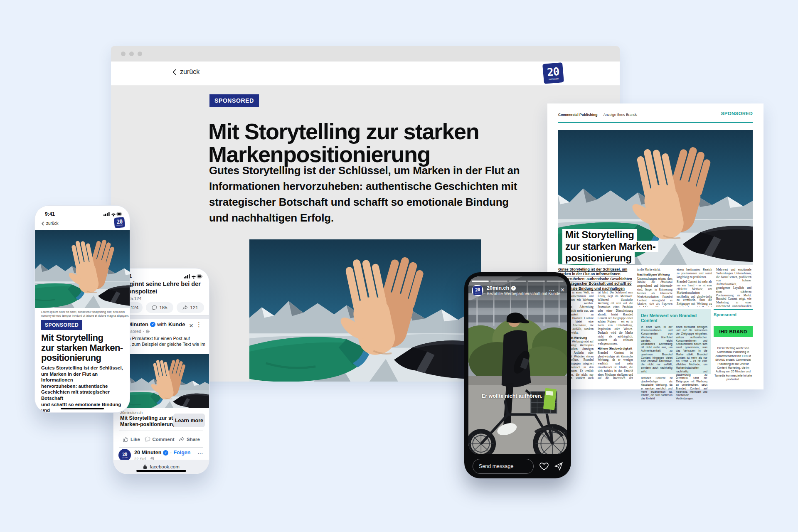 Image resolution: width=798 pixels, height=532 pixels. What do you see at coordinates (190, 72) in the screenshot?
I see `back-label: zurück` at bounding box center [190, 72].